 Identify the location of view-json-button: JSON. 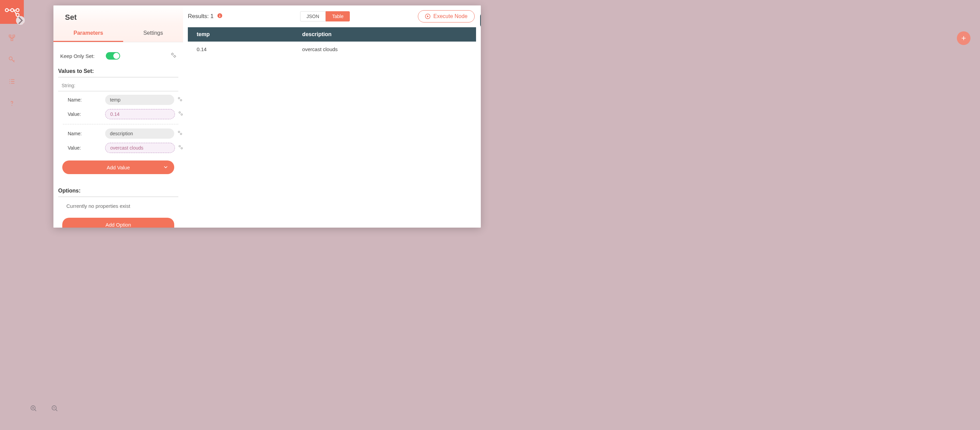
(313, 16).